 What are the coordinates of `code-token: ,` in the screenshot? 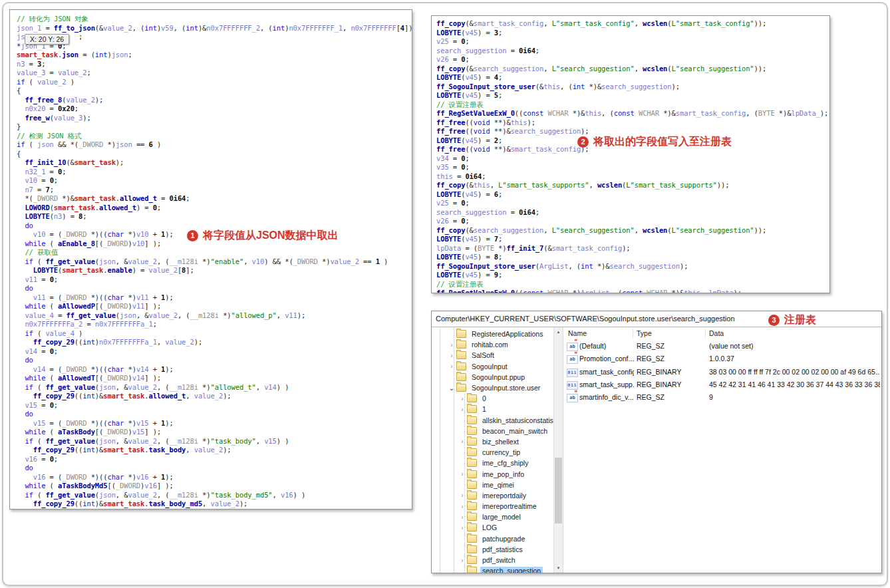 It's located at (190, 396).